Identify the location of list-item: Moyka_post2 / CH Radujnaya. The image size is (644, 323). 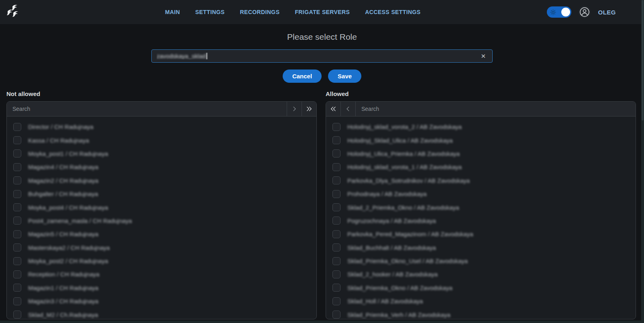
(165, 261).